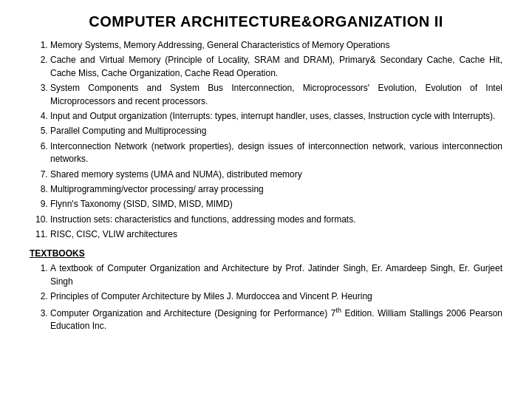  What do you see at coordinates (338, 310) in the screenshot?
I see `superscript: th` at bounding box center [338, 310].